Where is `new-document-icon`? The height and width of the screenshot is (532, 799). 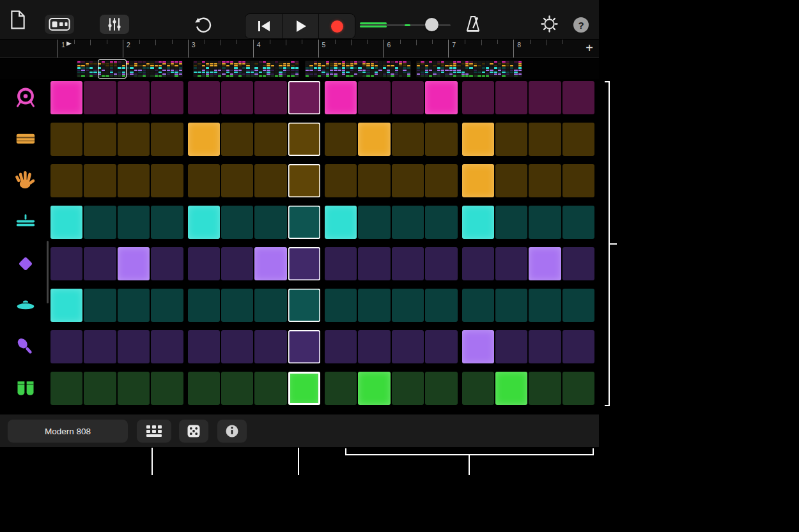
new-document-icon is located at coordinates (18, 20).